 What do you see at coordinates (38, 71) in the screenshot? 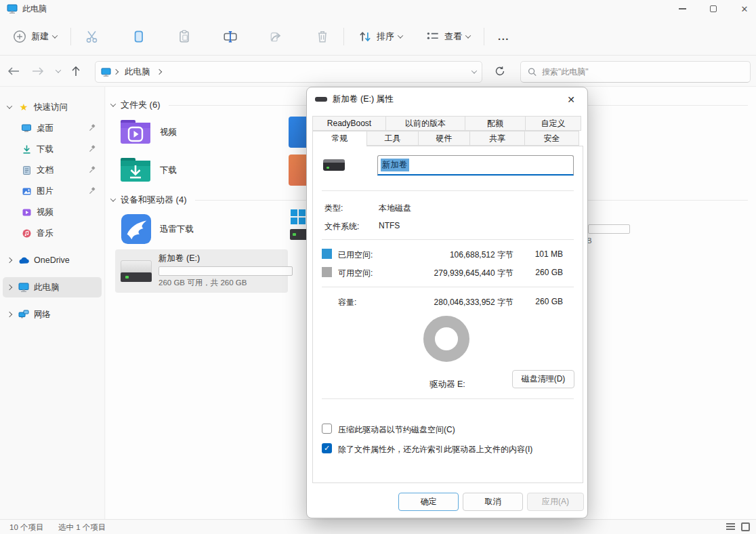
I see `forward-button` at bounding box center [38, 71].